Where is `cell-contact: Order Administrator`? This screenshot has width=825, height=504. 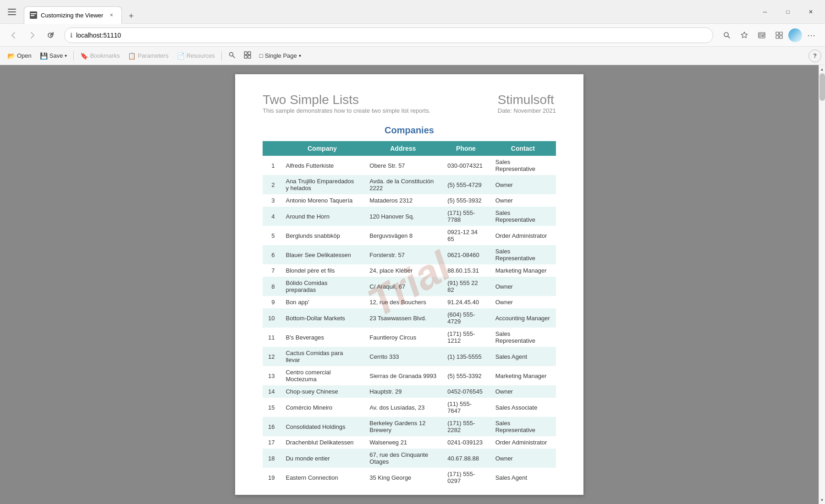 cell-contact: Order Administrator is located at coordinates (523, 236).